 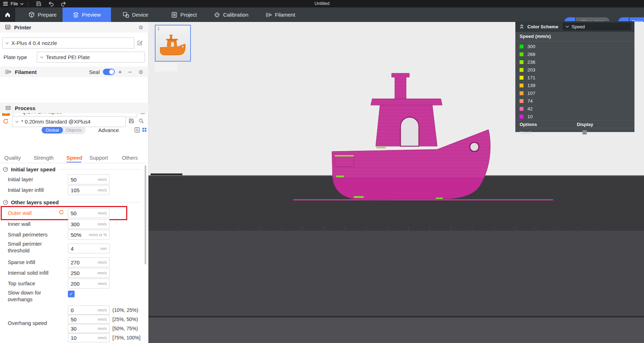 I want to click on legend-title: Color Scheme, so click(x=543, y=27).